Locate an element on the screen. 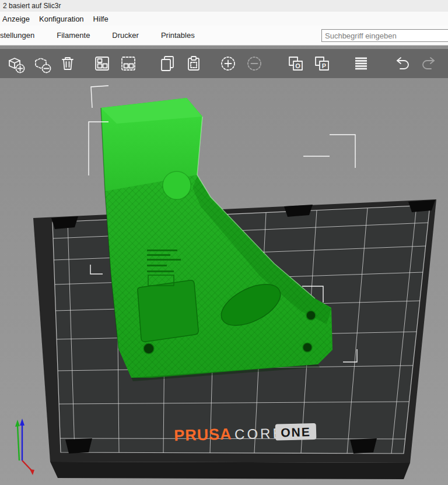 This screenshot has height=485, width=448. paste-icon is located at coordinates (194, 63).